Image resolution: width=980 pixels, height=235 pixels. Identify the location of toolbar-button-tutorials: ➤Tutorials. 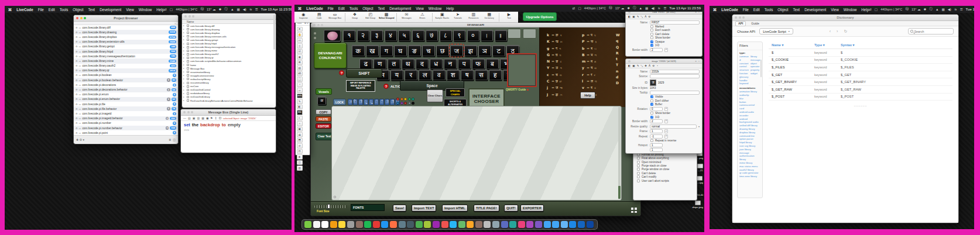
(458, 16).